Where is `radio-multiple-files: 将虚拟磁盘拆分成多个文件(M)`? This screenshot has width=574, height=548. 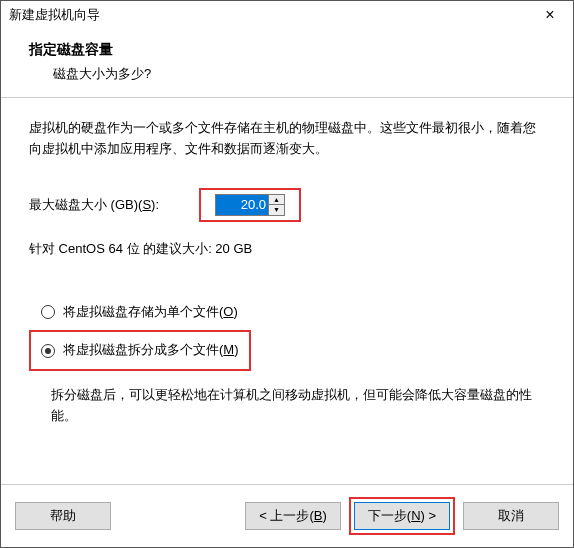 radio-multiple-files: 将虚拟磁盘拆分成多个文件(M) is located at coordinates (140, 350).